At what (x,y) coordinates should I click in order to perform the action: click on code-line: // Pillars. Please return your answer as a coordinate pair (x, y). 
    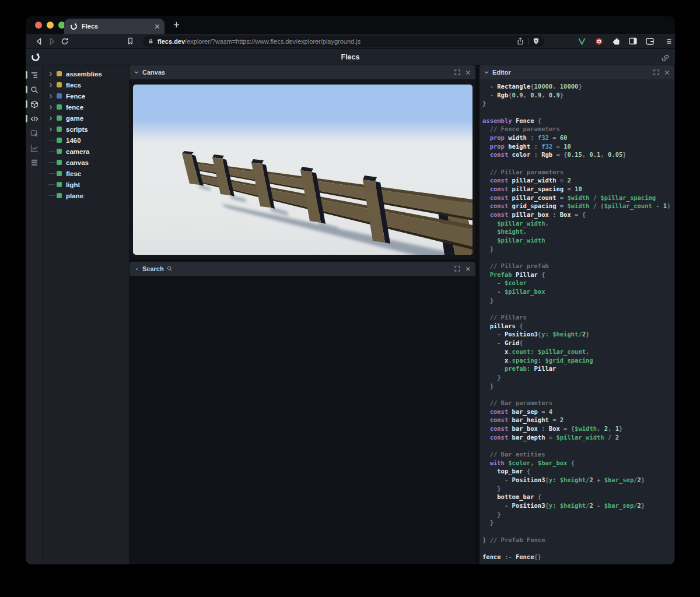
    Looking at the image, I should click on (579, 317).